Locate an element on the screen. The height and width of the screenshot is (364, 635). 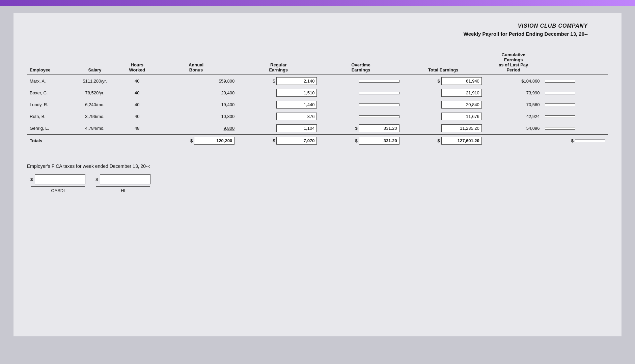
totals-total-dollar: $ is located at coordinates (439, 141).